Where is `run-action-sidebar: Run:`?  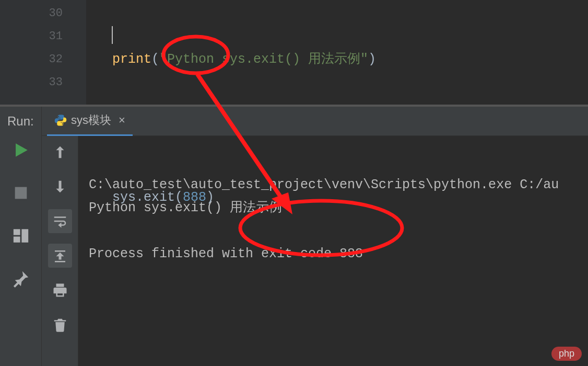
run-action-sidebar: Run: is located at coordinates (21, 236).